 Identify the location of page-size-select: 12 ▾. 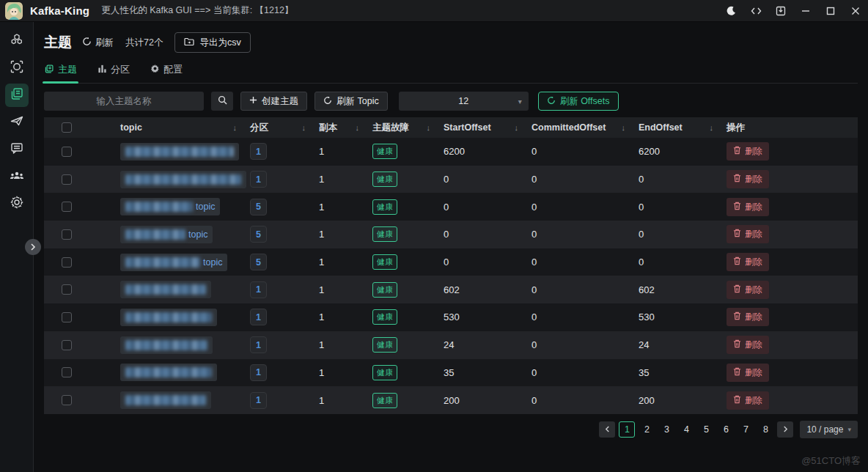
(463, 101).